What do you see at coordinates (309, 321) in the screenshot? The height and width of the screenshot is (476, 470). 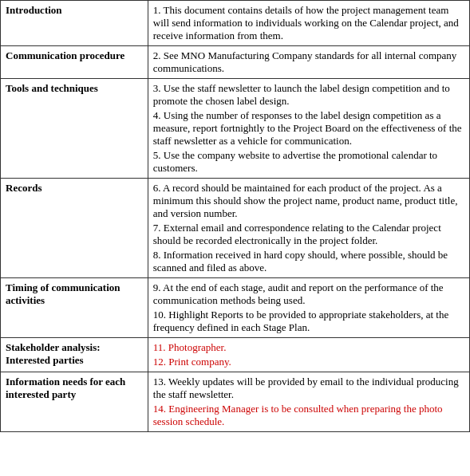 I see `content-item: 10. Highlight Reports to be provided to …` at bounding box center [309, 321].